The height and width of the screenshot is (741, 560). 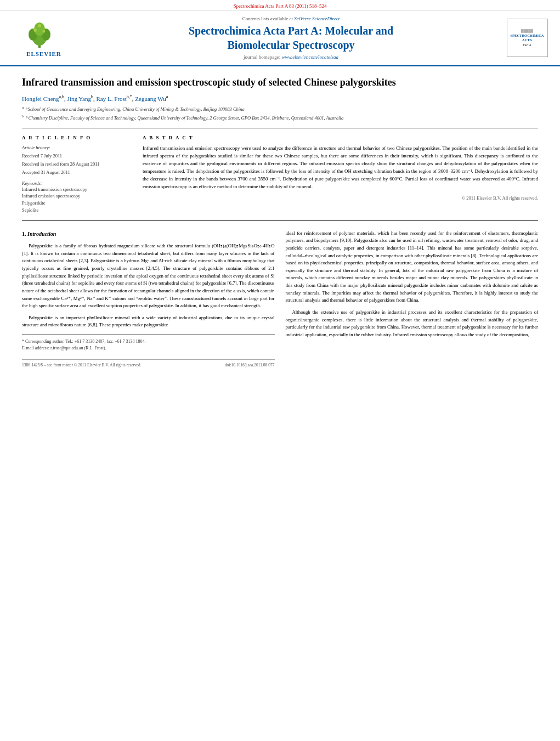 I want to click on keywords-label: Keywords:, so click(x=77, y=183).